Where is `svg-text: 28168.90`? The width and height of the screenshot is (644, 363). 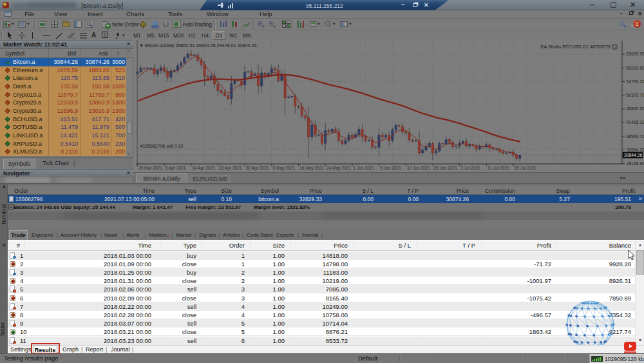
svg-text: 28168.90 is located at coordinates (635, 164).